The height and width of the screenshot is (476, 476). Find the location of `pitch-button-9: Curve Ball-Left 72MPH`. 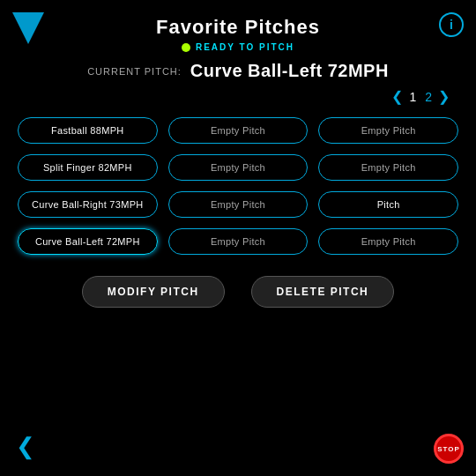

pitch-button-9: Curve Ball-Left 72MPH is located at coordinates (88, 242).